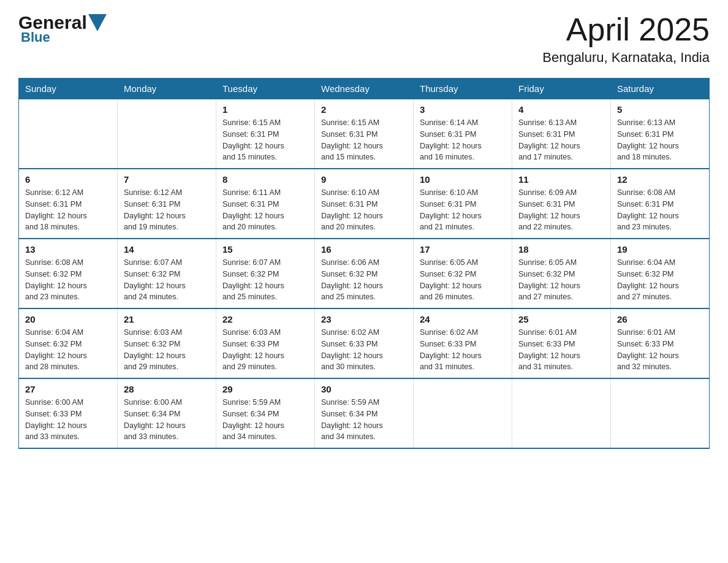  What do you see at coordinates (167, 343) in the screenshot?
I see `calendar-cell: 21Sunrise: 6:03 AM Sunset: 6:32 PM Dayli…` at bounding box center [167, 343].